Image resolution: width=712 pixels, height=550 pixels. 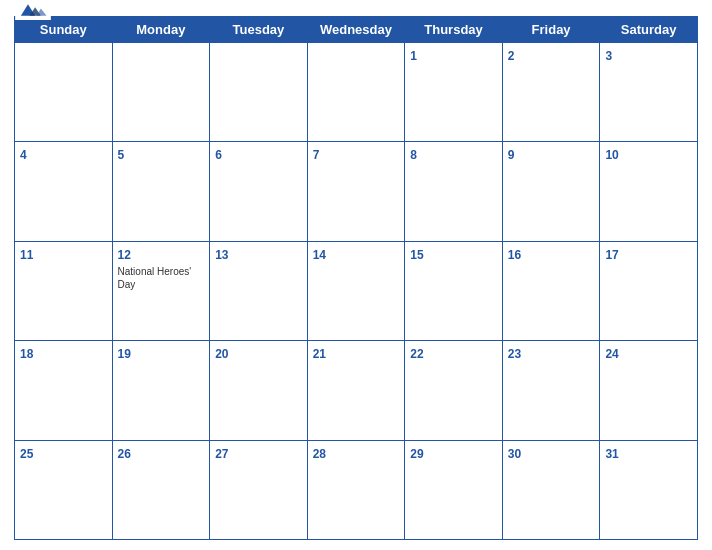 What do you see at coordinates (416, 255) in the screenshot?
I see `day-number: 15` at bounding box center [416, 255].